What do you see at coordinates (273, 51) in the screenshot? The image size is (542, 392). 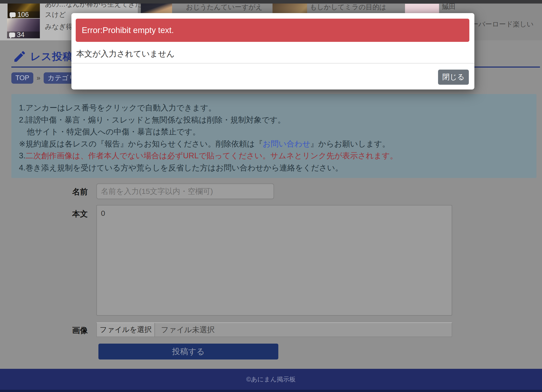 I see `error-dialog: Error:Prohibit empty text. 本文が入力されていません …` at bounding box center [273, 51].